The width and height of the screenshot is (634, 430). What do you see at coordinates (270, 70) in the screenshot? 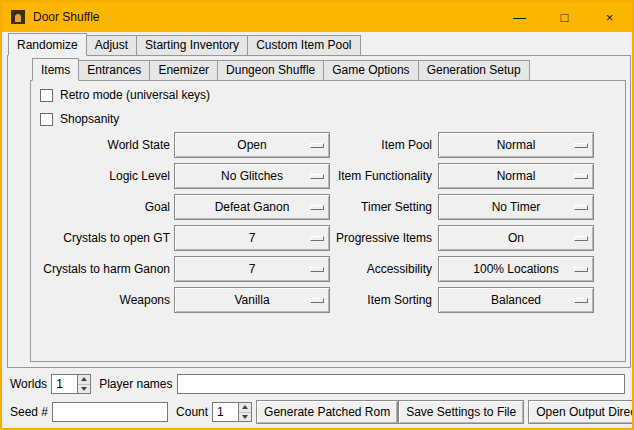
I see `tab-dungeon-shuffle: Dungeon Shuffle` at bounding box center [270, 70].